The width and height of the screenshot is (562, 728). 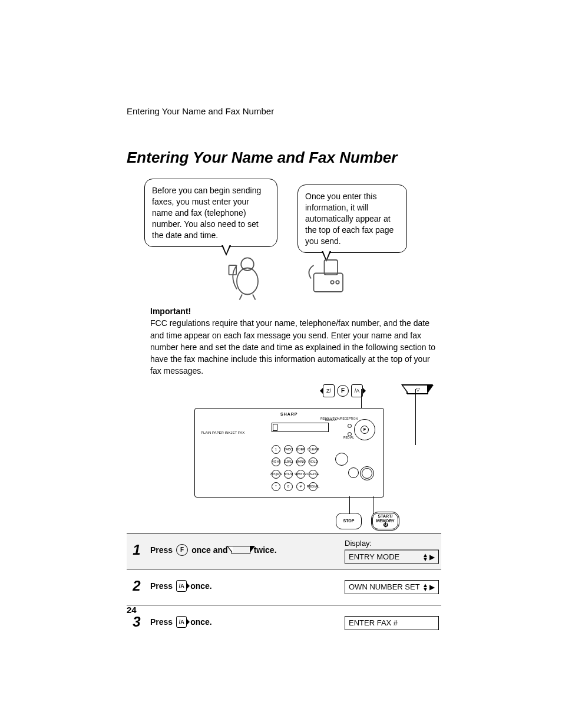 I want to click on bubble-followup-text: Once you enter this information, it will…, so click(x=349, y=219).